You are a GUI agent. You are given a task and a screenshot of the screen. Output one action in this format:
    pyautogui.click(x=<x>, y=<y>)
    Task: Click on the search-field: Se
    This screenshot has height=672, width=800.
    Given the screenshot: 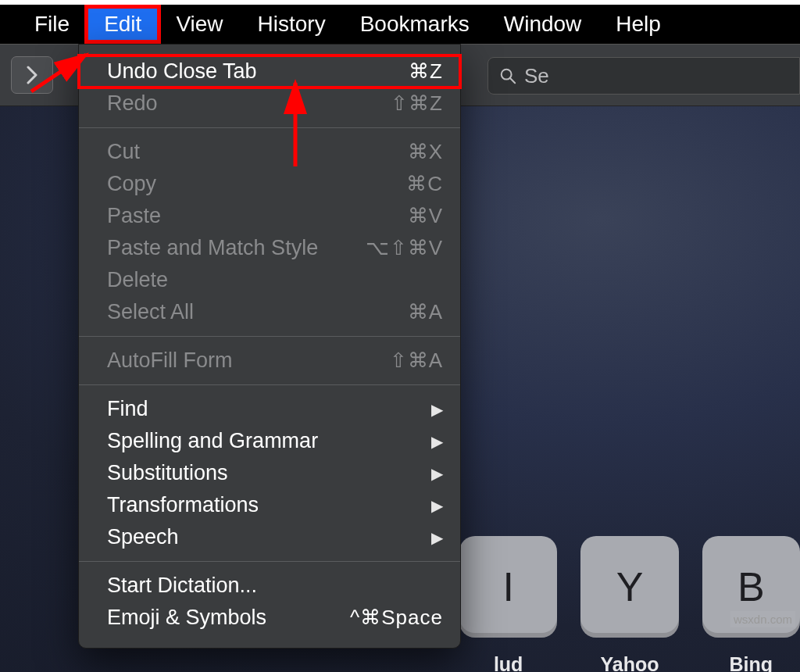 What is the action you would take?
    pyautogui.click(x=644, y=76)
    